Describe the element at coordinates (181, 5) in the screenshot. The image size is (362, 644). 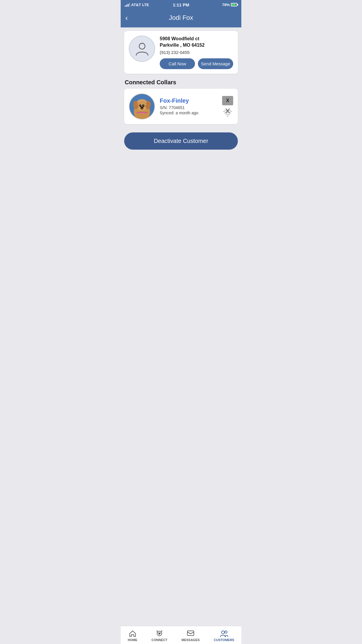
I see `status-bar: AT&T LTE 1:11 PM 79%` at that location.